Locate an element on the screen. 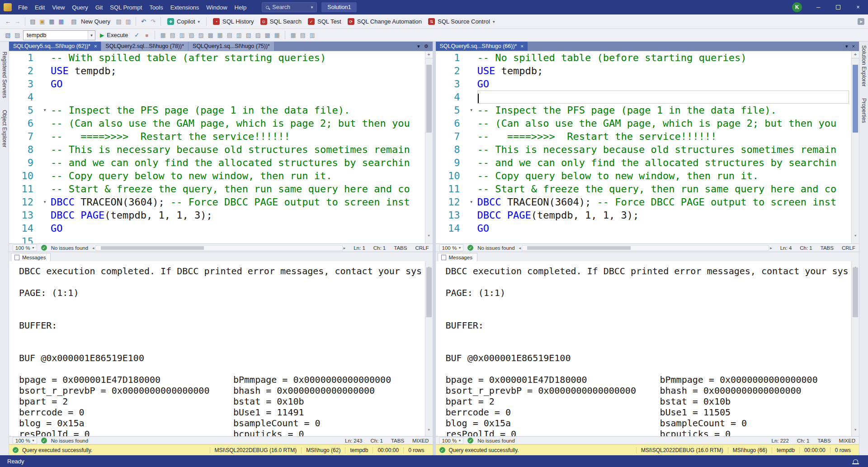 The height and width of the screenshot is (467, 868). navigate-back-icon: ← is located at coordinates (8, 22).